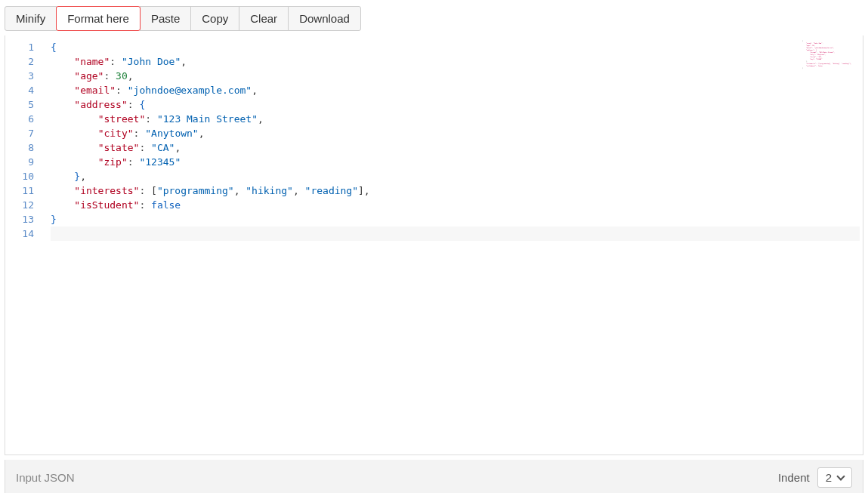 This screenshot has height=493, width=868. I want to click on toolbar: Minify Format here Paste Copy Clear Down…, so click(434, 15).